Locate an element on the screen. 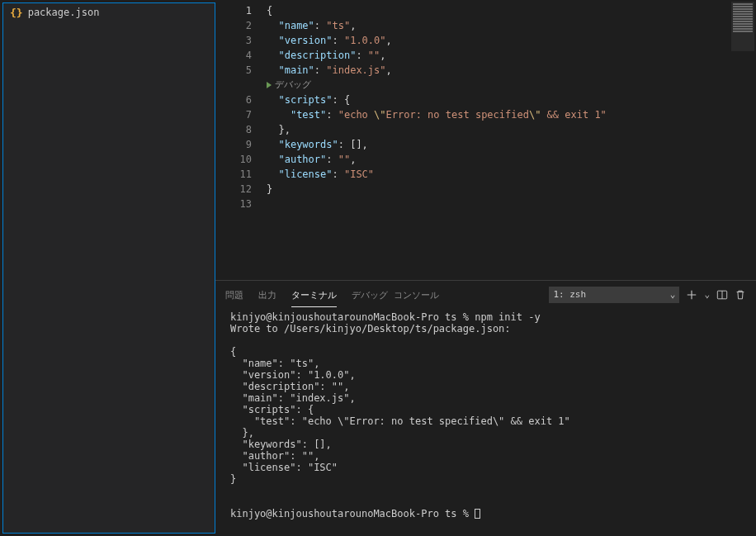 This screenshot has width=756, height=536. panel-actions: 1: zsh ⌄ ⌄ is located at coordinates (647, 295).